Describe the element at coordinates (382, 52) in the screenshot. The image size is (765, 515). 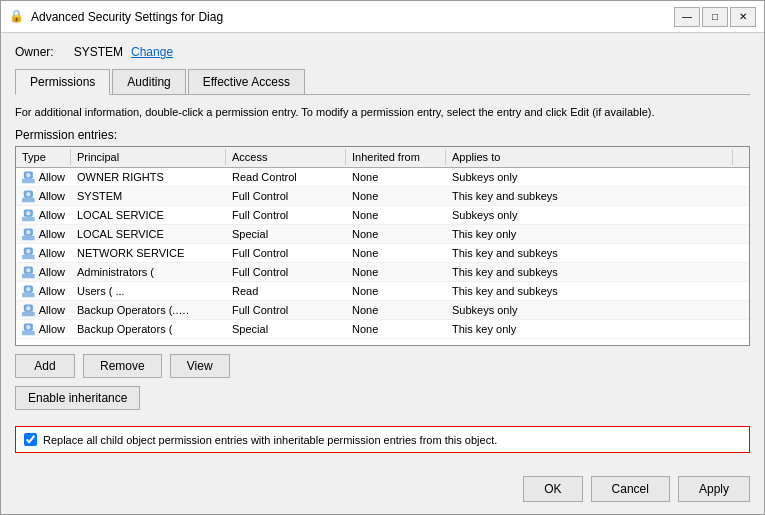
I see `owner-row: Owner: SYSTEM Change` at that location.